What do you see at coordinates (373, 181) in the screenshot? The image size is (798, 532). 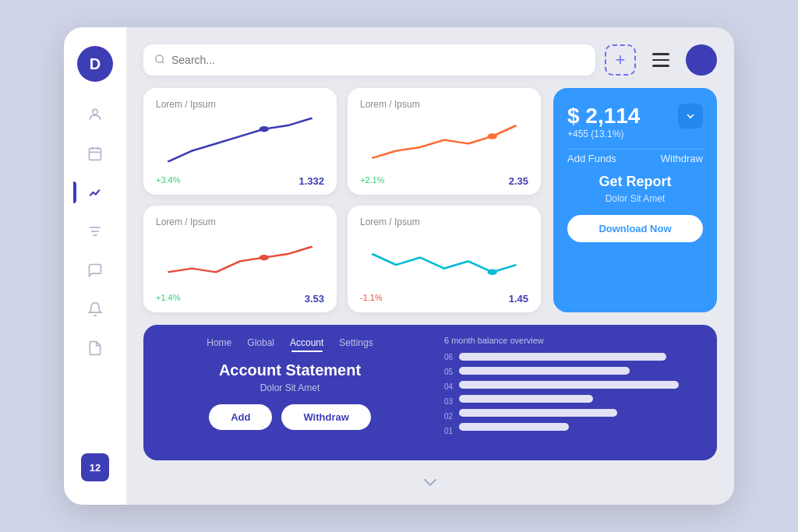 I see `chart-pct-2: +2.1%` at bounding box center [373, 181].